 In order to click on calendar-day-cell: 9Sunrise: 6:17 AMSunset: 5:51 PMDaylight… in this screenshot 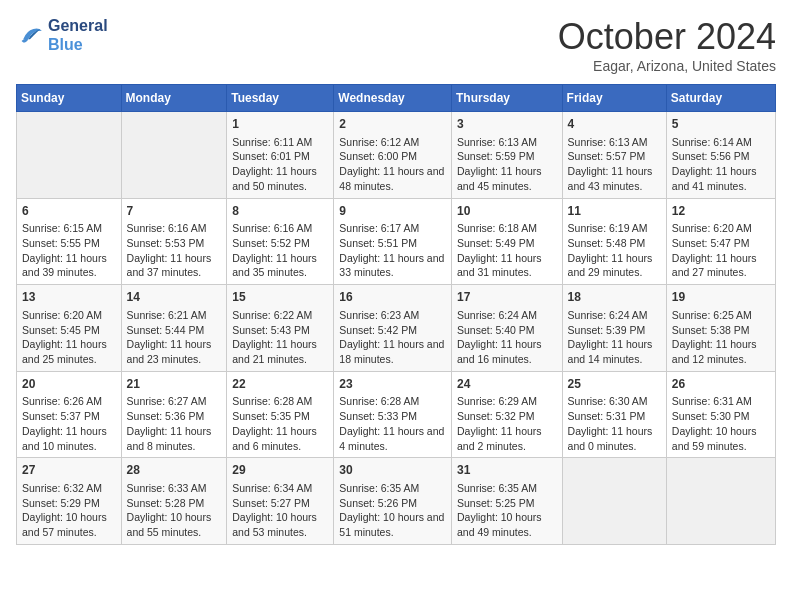, I will do `click(393, 242)`.